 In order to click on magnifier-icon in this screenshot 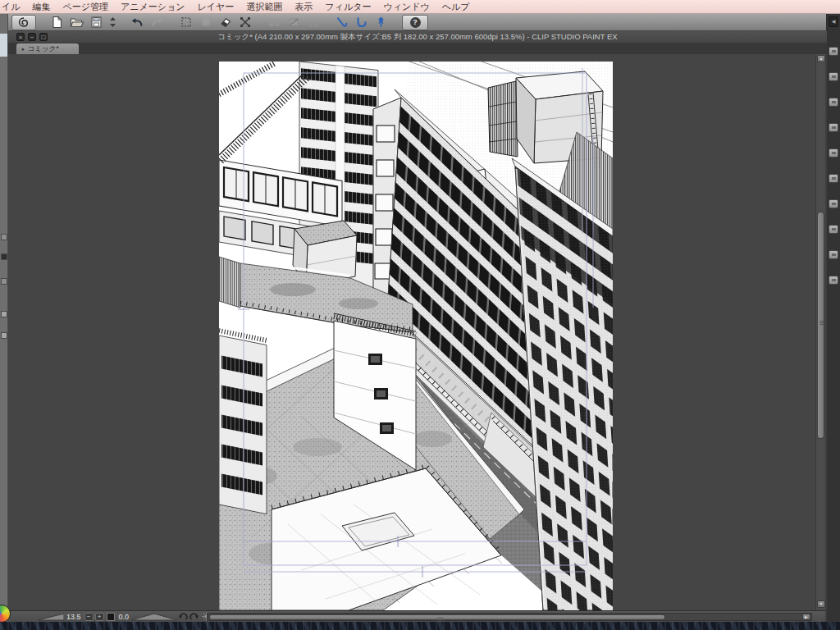, I will do `click(4, 281)`.